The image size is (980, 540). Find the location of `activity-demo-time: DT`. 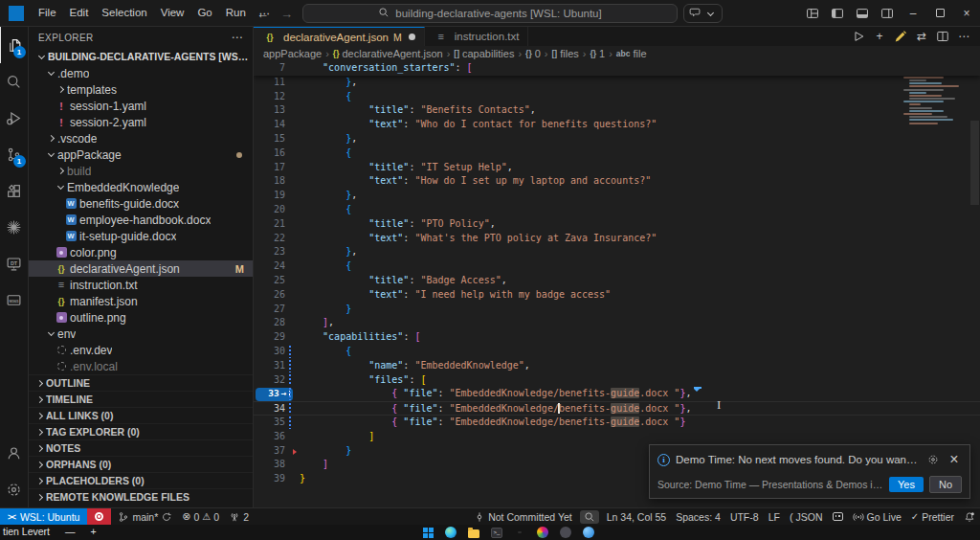

activity-demo-time: DT is located at coordinates (14, 263).